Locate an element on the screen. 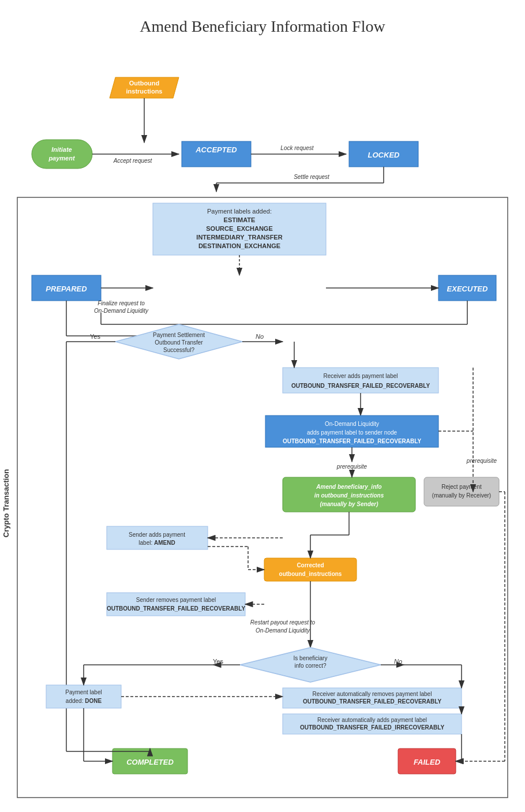 This screenshot has width=525, height=812. svg-text: FAILED is located at coordinates (427, 762).